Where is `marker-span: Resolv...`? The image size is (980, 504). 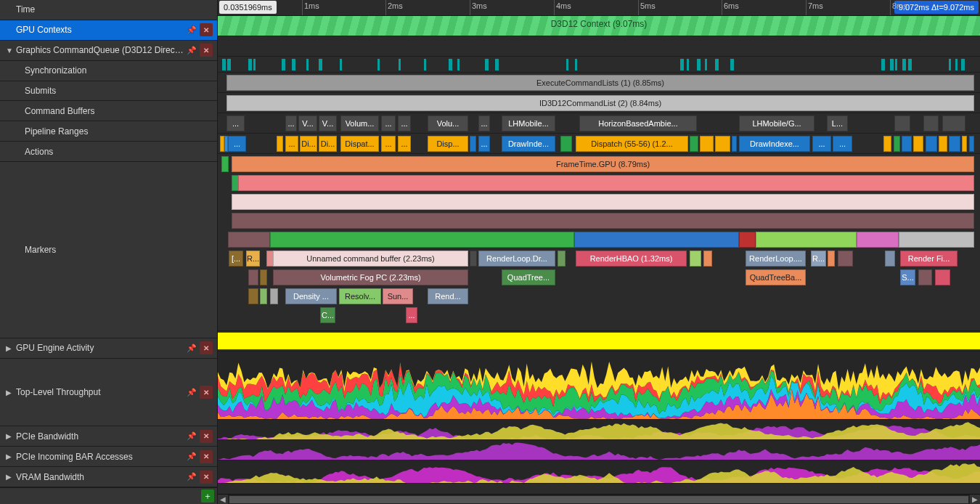
marker-span: Resolv... is located at coordinates (360, 296).